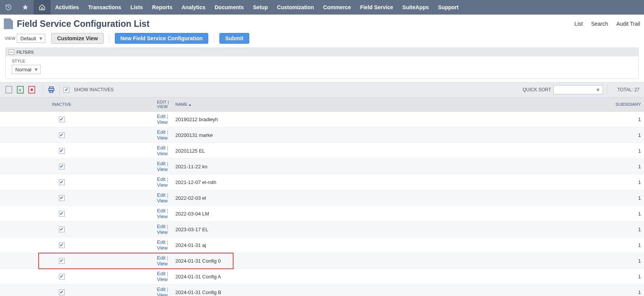 The width and height of the screenshot is (644, 296). Describe the element at coordinates (623, 104) in the screenshot. I see `col-subsidiary: SUBSIDIARY` at that location.